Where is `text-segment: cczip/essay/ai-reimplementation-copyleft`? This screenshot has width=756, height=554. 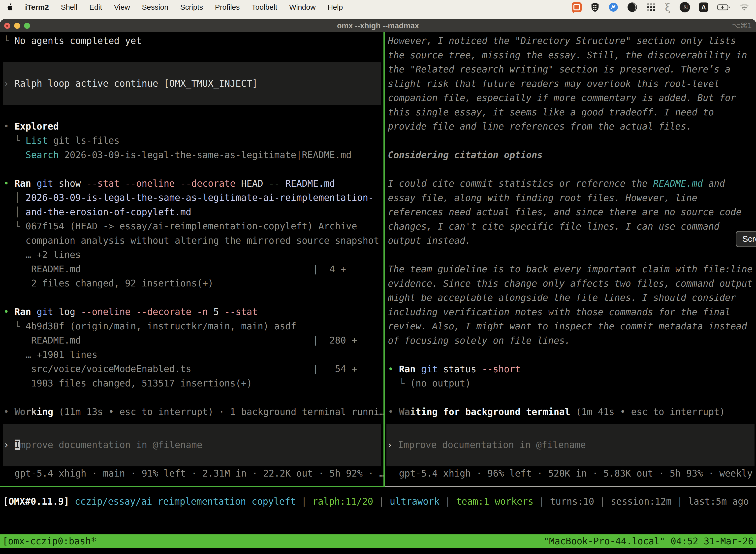
text-segment: cczip/essay/ai-reimplementation-copyleft is located at coordinates (186, 502).